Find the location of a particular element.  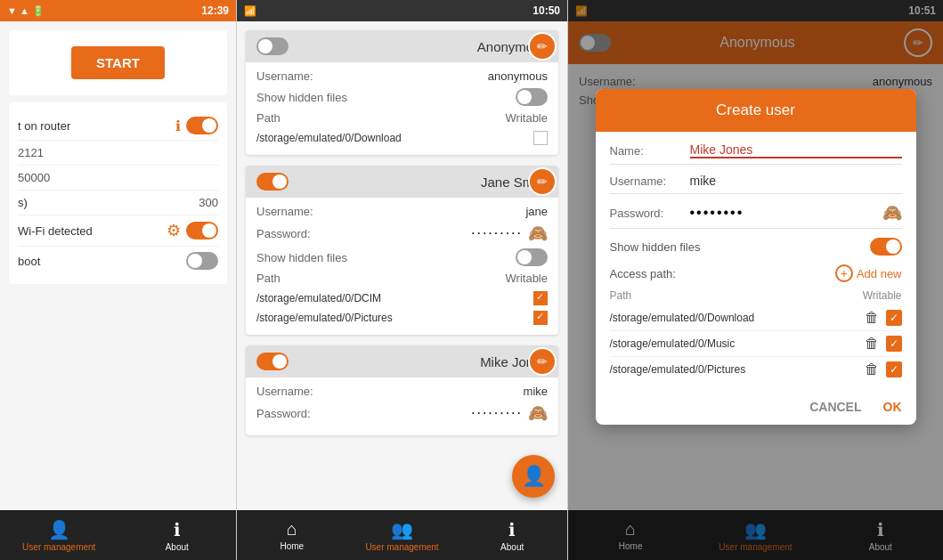

boot-field: boot is located at coordinates (118, 261).